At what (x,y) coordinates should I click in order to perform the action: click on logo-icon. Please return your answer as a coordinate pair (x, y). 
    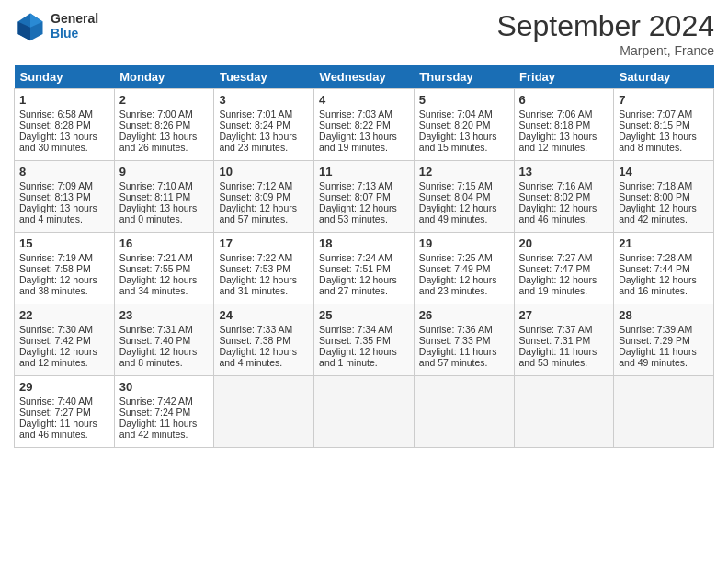
    Looking at the image, I should click on (30, 26).